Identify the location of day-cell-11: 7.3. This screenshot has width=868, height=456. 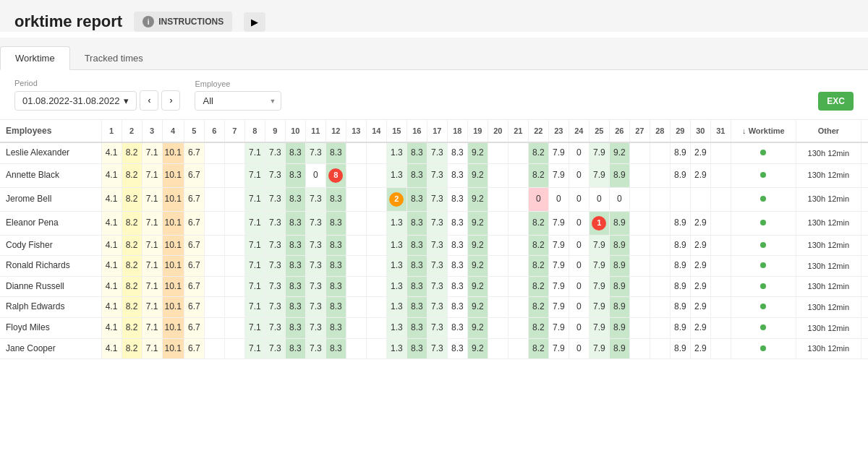
(315, 286).